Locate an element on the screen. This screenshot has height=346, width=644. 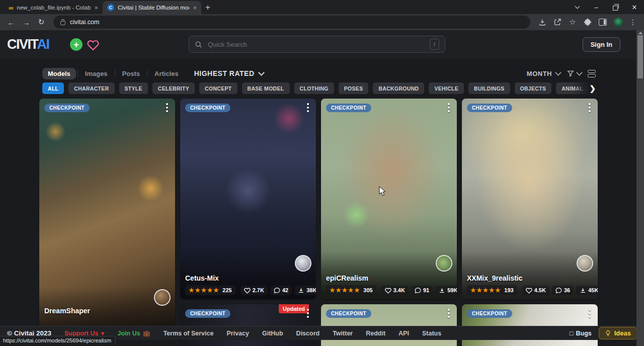
rating-pill: ★★★★★193 is located at coordinates (492, 290).